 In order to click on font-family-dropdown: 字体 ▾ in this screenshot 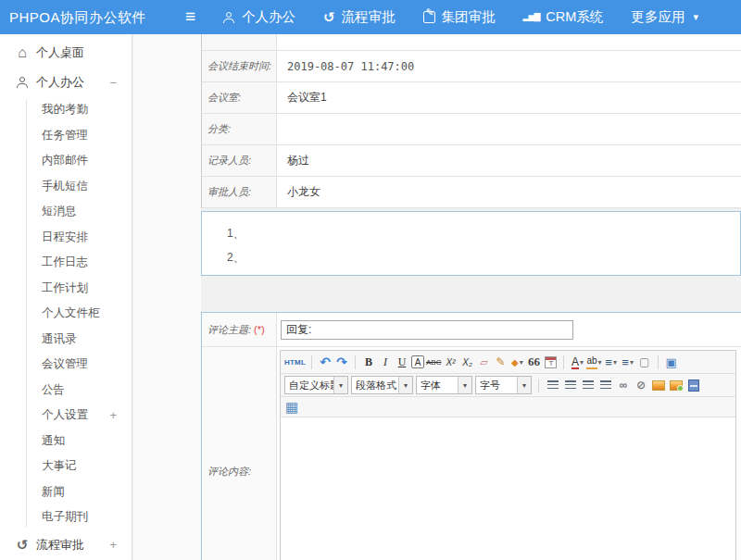, I will do `click(445, 385)`.